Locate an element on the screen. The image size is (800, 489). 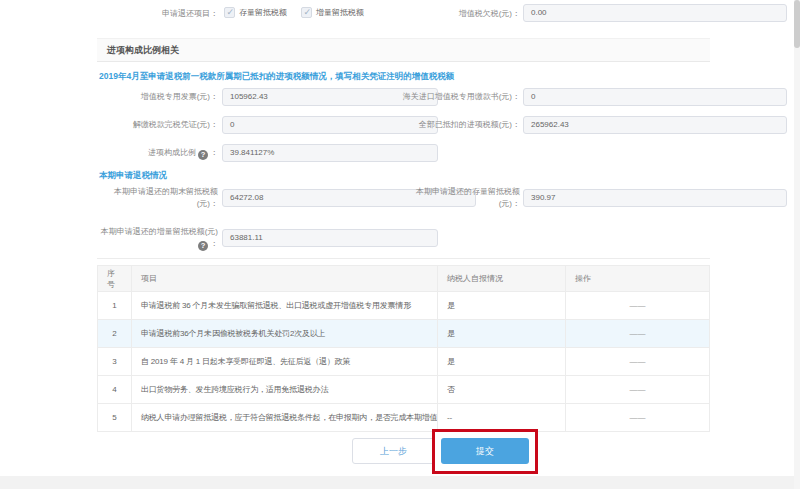
row-item: 出口货物劳务、发生跨境应税行为，适用免抵退税办法 is located at coordinates (285, 390).